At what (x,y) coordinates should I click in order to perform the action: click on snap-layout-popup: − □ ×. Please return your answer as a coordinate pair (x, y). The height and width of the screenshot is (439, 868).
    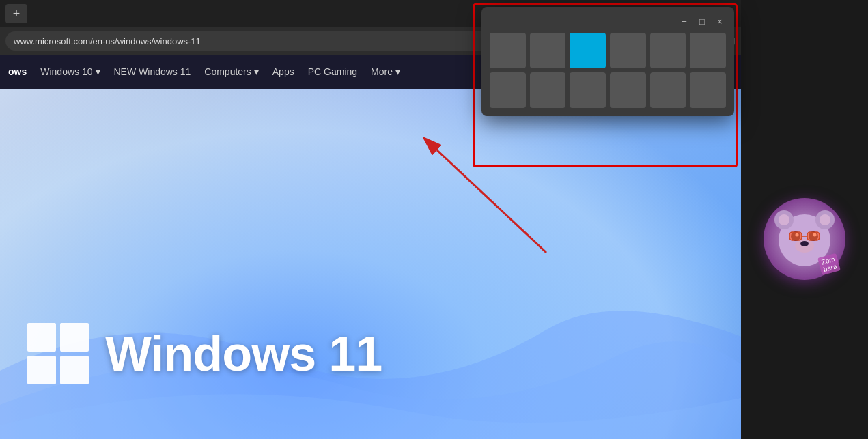
    Looking at the image, I should click on (608, 61).